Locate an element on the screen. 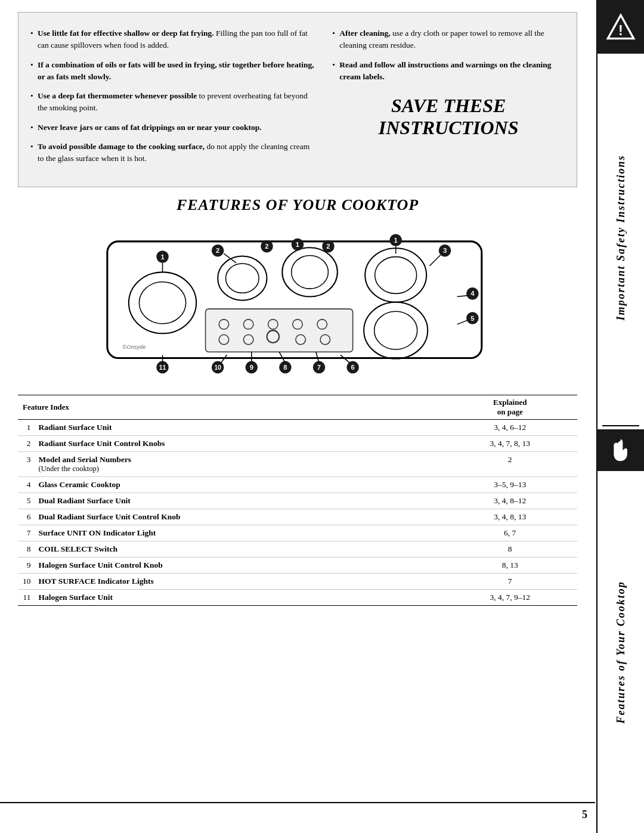 This screenshot has height=833, width=644. svg-text: 9 is located at coordinates (252, 367).